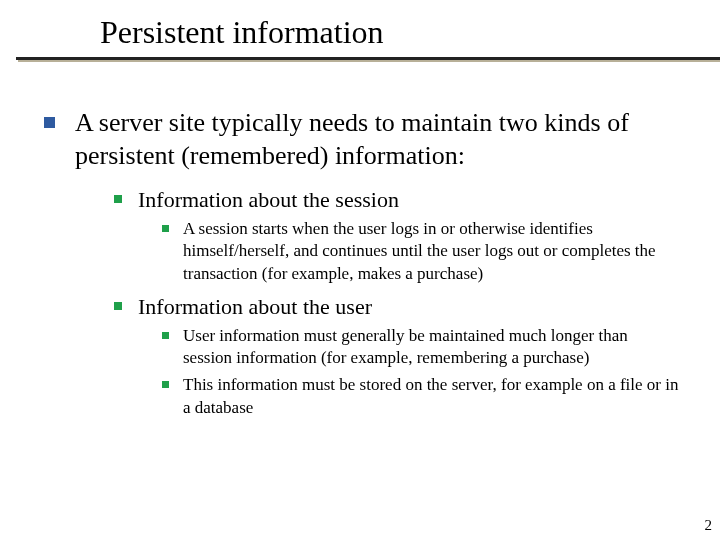 The image size is (720, 540). Describe the element at coordinates (410, 32) in the screenshot. I see `slide-title: Persistent information` at that location.